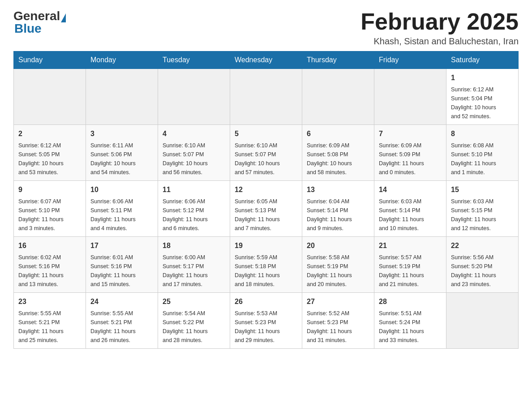 The height and width of the screenshot is (411, 532). Describe the element at coordinates (50, 134) in the screenshot. I see `day-number: 2` at that location.